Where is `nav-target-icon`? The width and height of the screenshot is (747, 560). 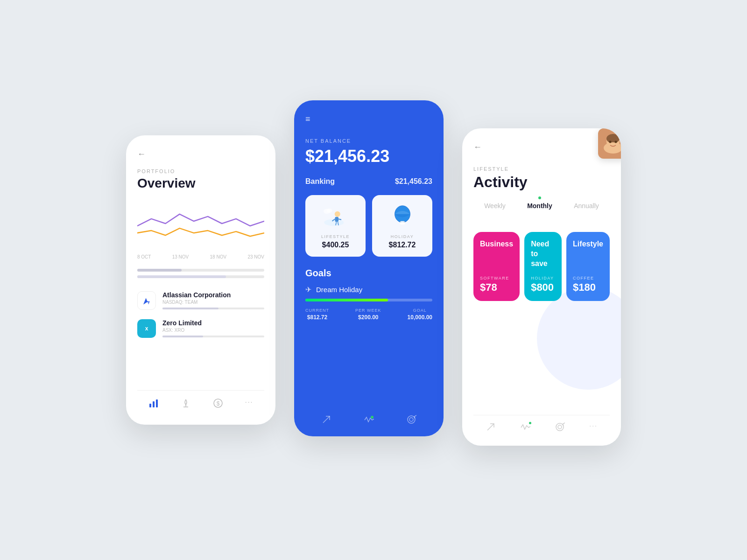 nav-target-icon is located at coordinates (411, 421).